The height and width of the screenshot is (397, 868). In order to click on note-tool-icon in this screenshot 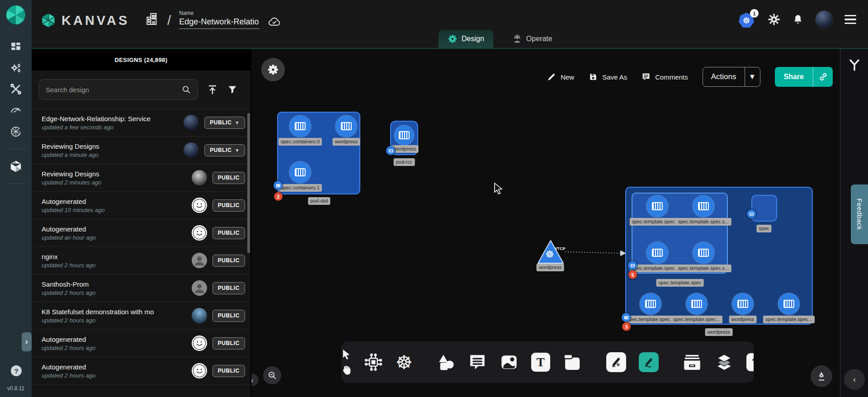, I will do `click(573, 362)`.